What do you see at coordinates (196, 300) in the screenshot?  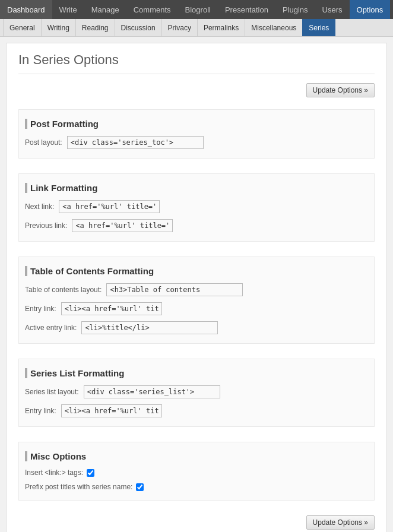 I see `toc-formatting-section: Table of Contents Formatting Table of co…` at bounding box center [196, 300].